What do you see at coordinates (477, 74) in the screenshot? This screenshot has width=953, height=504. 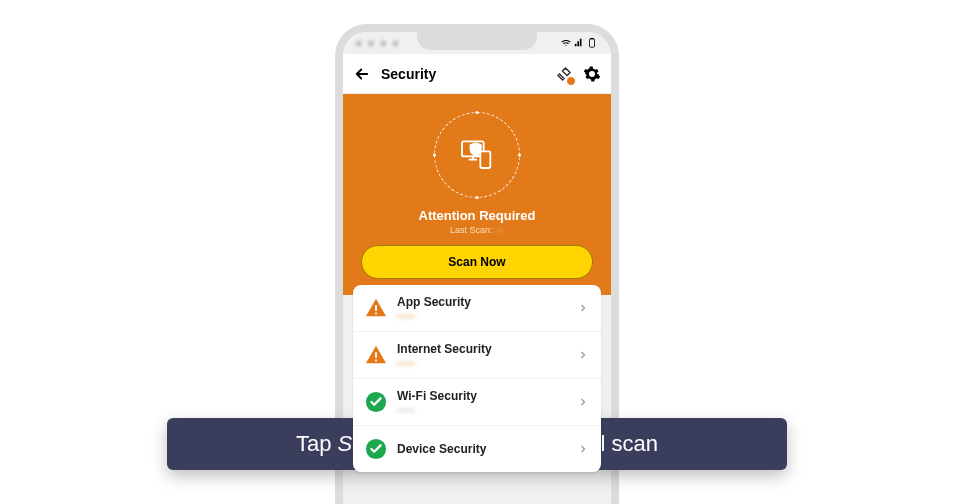 I see `app-header: Security` at bounding box center [477, 74].